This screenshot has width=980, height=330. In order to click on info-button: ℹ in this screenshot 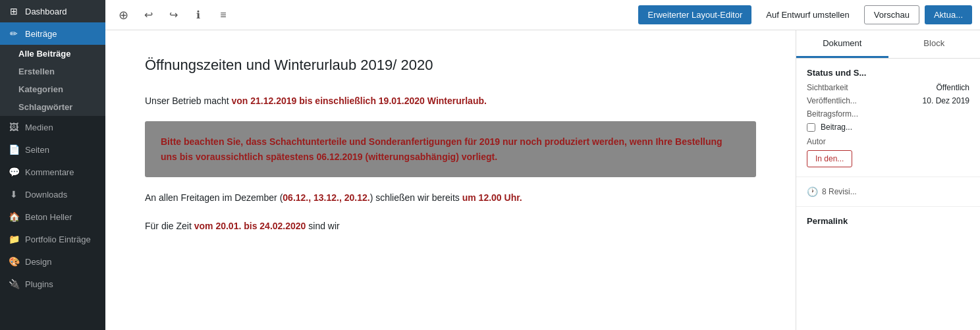, I will do `click(198, 15)`.